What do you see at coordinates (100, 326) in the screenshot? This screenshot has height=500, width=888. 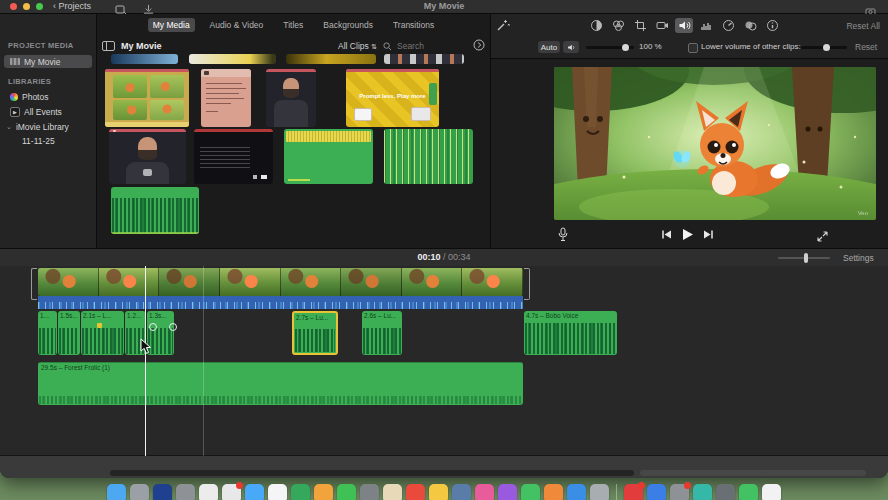 I see `beat-marker` at bounding box center [100, 326].